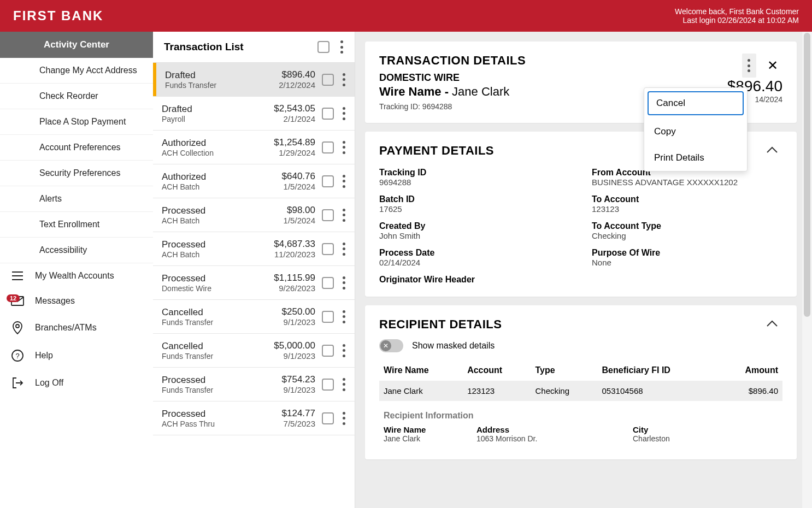 The width and height of the screenshot is (812, 508). I want to click on recipient-info-title: Recipient Information, so click(581, 416).